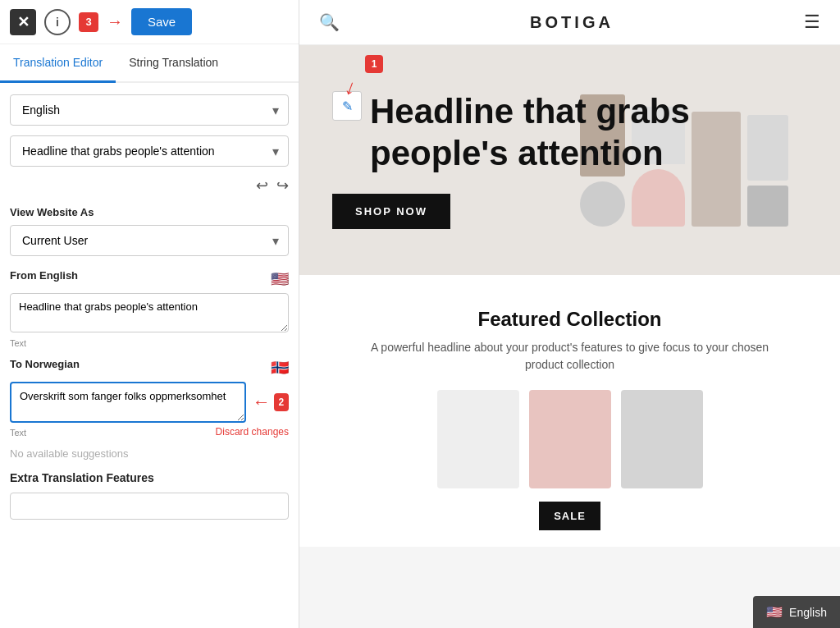 This screenshot has width=840, height=628. Describe the element at coordinates (569, 133) in the screenshot. I see `hero-headline-wrapper: ✎ Headline that grabs people's attention` at that location.